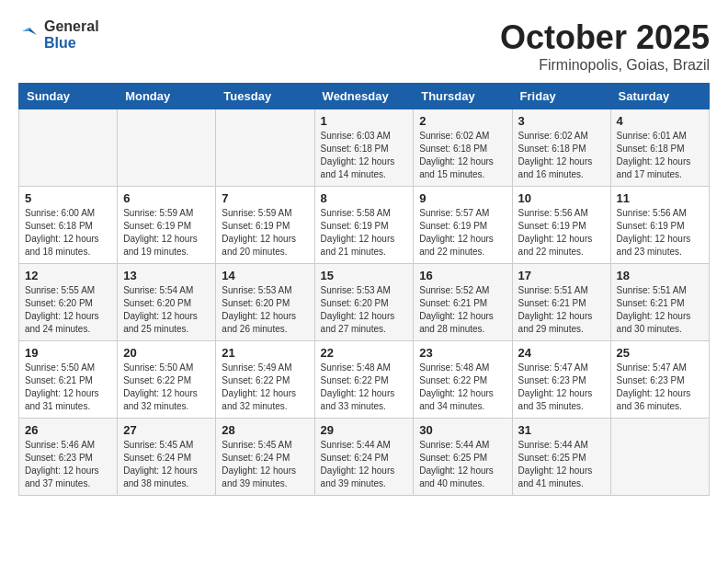 Image resolution: width=728 pixels, height=563 pixels. I want to click on calendar-cell: 17Sunrise: 5:51 AM Sunset: 6:21 PM Dayli…, so click(561, 303).